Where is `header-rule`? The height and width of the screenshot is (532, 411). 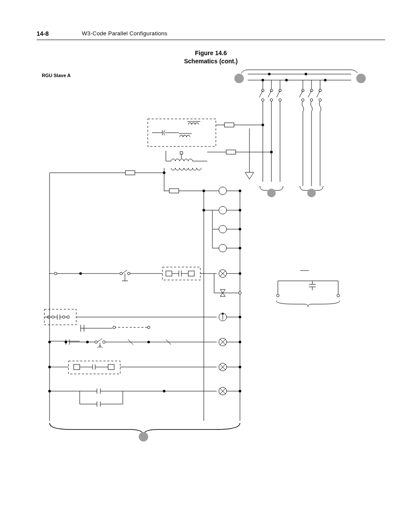 header-rule is located at coordinates (211, 40).